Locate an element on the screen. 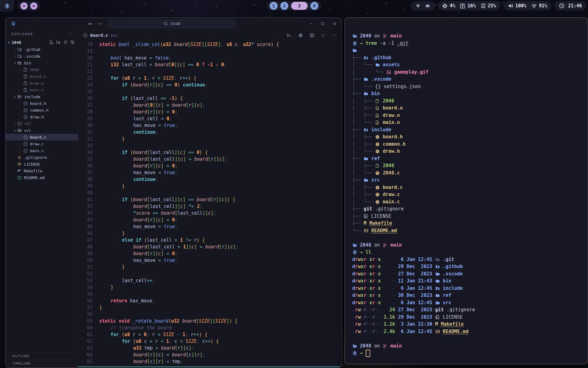 The width and height of the screenshot is (588, 368). code-line-52: 52 is located at coordinates (210, 274).